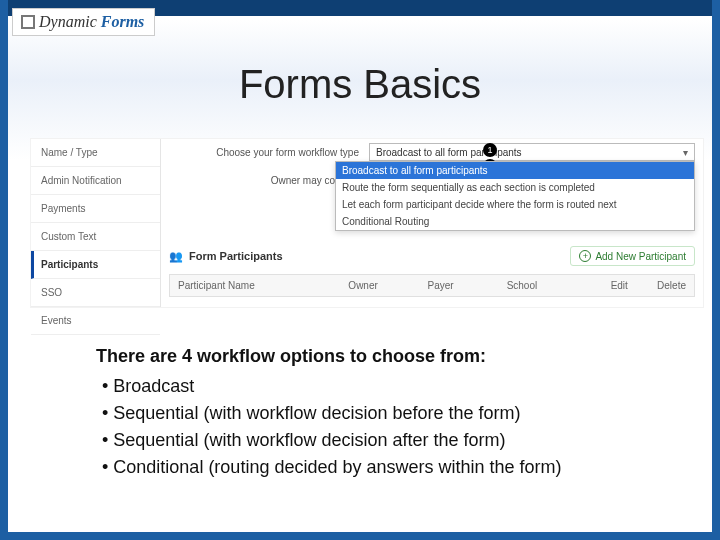  Describe the element at coordinates (665, 286) in the screenshot. I see `col-delete: Delete` at that location.